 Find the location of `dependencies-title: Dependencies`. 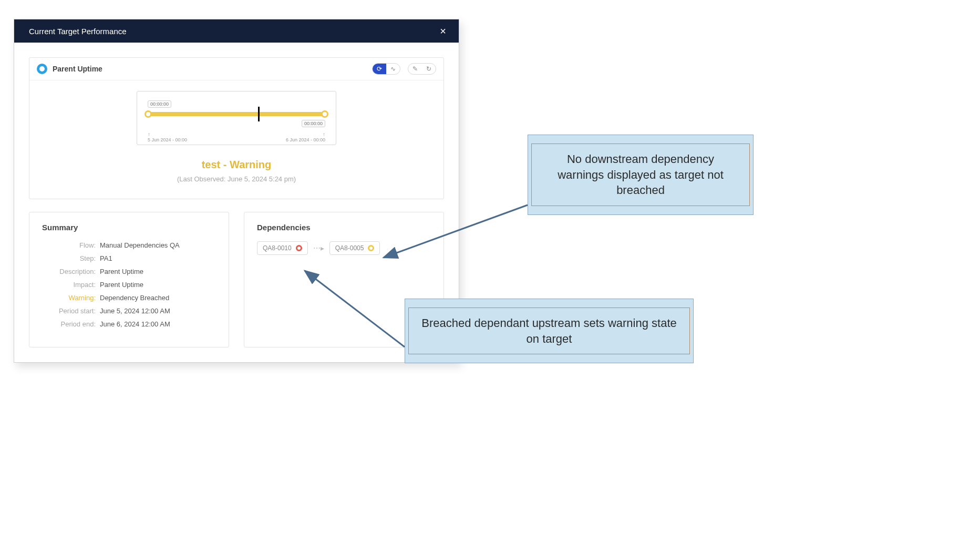

dependencies-title: Dependencies is located at coordinates (344, 227).